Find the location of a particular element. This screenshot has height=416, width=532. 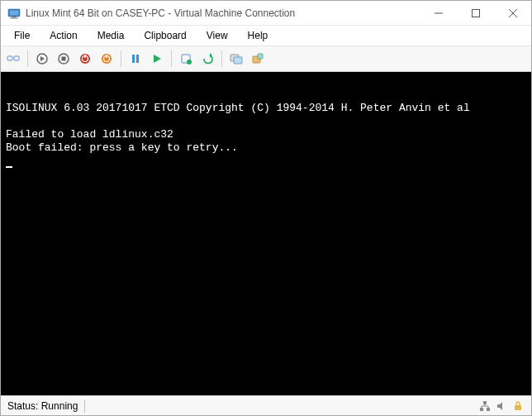

checkpoint-button is located at coordinates (186, 59).